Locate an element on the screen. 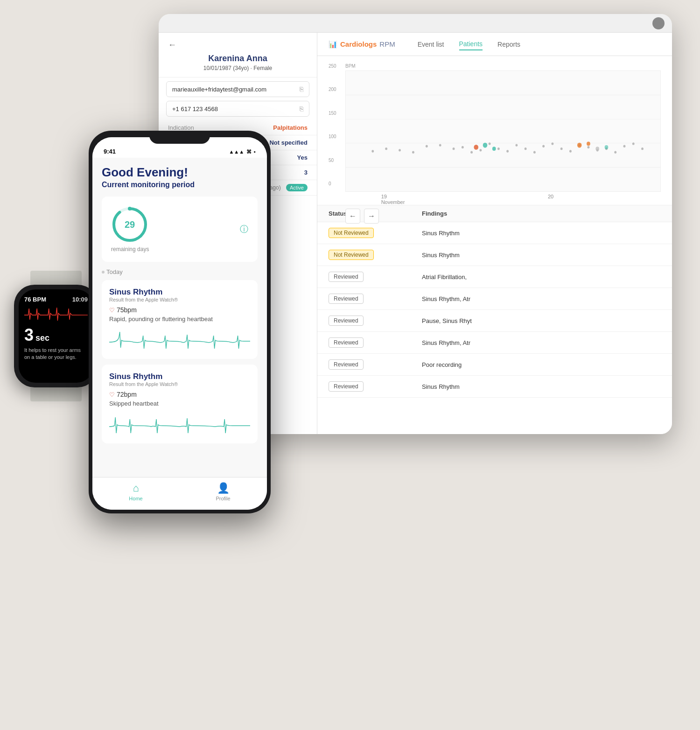 This screenshot has width=700, height=730. medication-value: Not specified is located at coordinates (288, 143).